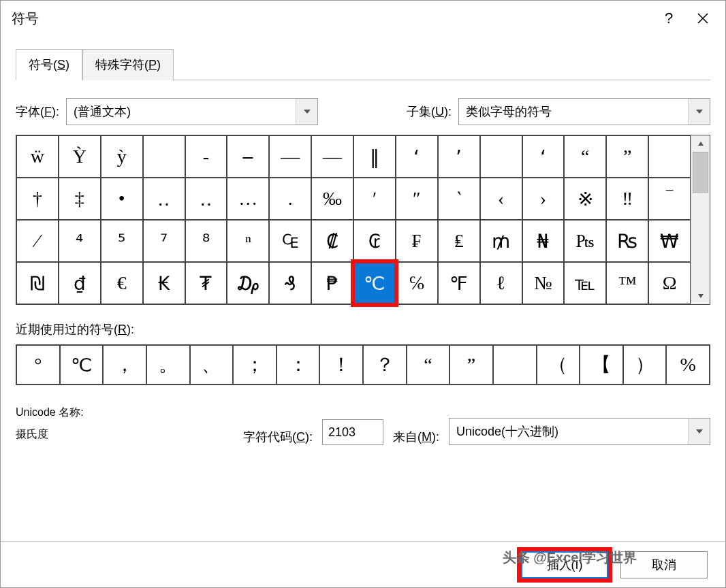 Image resolution: width=726 pixels, height=588 pixels. What do you see at coordinates (501, 199) in the screenshot?
I see `symbol-cell: ‹` at bounding box center [501, 199].